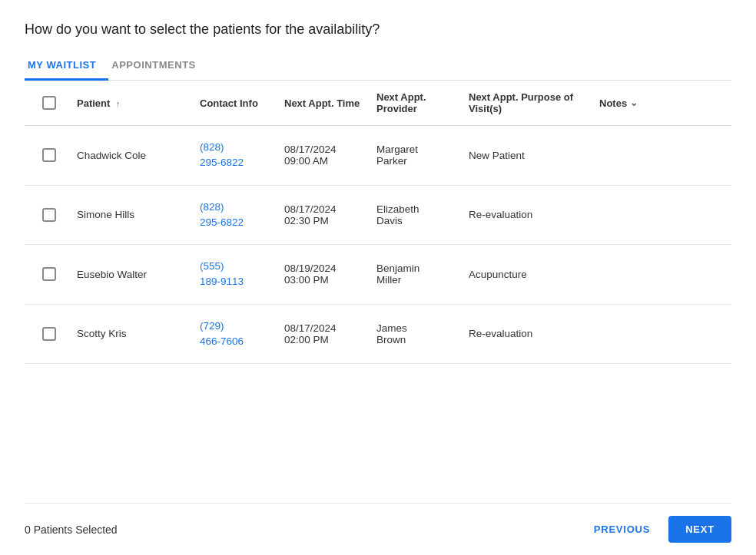 The image size is (756, 555). Describe the element at coordinates (378, 103) in the screenshot. I see `table-header-row: Patient ↑ Contact Info Next Appt. Time N…` at that location.